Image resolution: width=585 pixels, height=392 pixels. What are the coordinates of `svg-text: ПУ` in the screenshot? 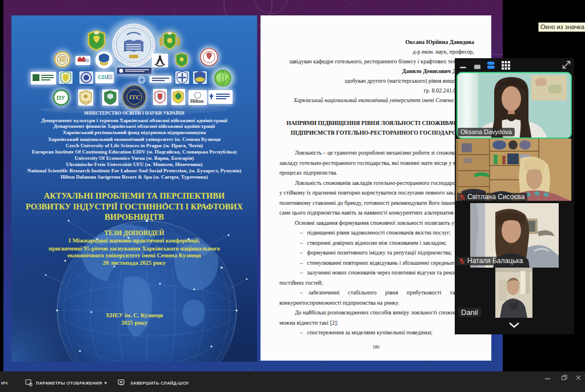 It's located at (61, 98).